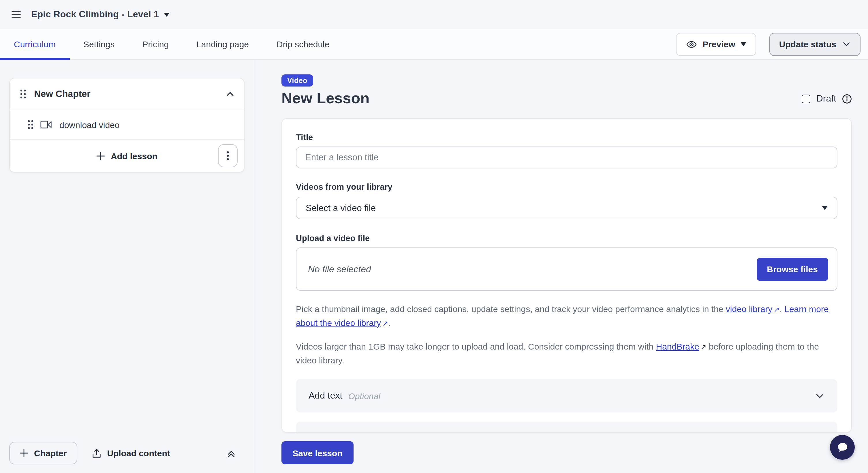  Describe the element at coordinates (340, 269) in the screenshot. I see `no-file-text: No file selected` at that location.